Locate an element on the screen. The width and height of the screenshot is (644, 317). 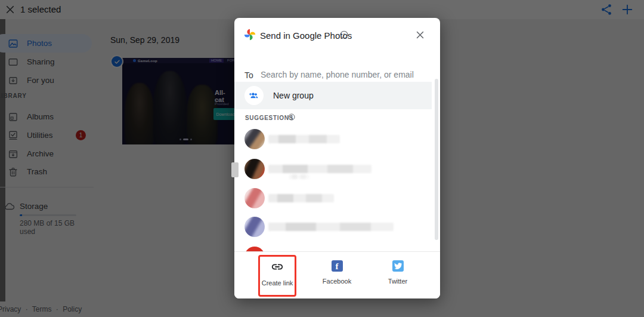
facebook-option: f Facebook is located at coordinates (337, 272).